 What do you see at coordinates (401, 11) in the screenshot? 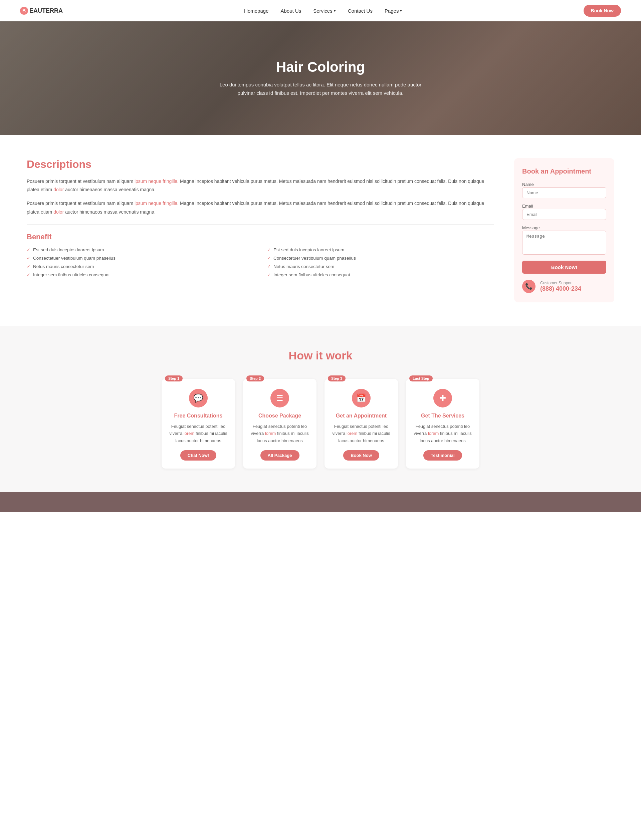
I see `pages-caret-icon: ▾` at bounding box center [401, 11].